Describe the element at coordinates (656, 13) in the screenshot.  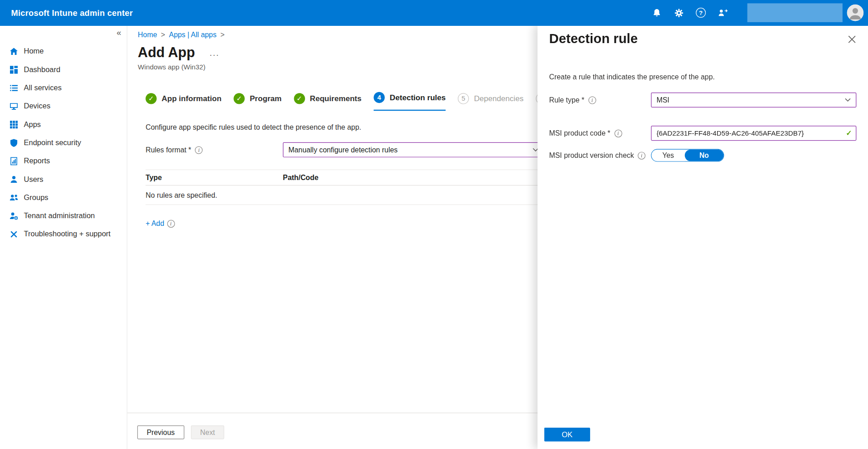
I see `notifications-button` at that location.